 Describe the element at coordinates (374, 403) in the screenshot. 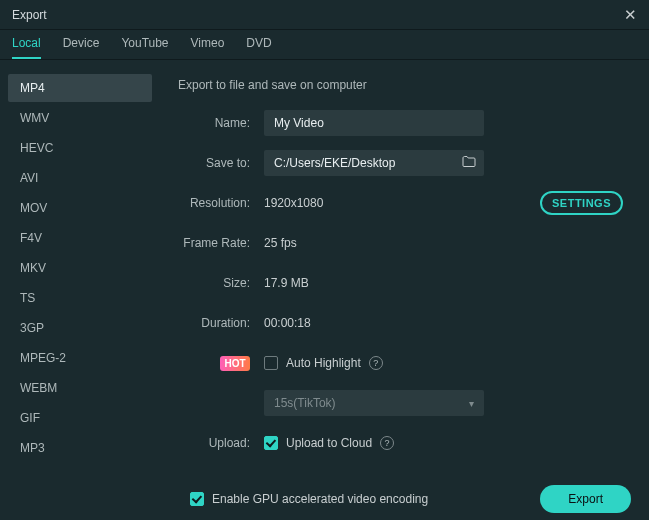

I see `preset-select: 15s(TikTok) ▾` at that location.